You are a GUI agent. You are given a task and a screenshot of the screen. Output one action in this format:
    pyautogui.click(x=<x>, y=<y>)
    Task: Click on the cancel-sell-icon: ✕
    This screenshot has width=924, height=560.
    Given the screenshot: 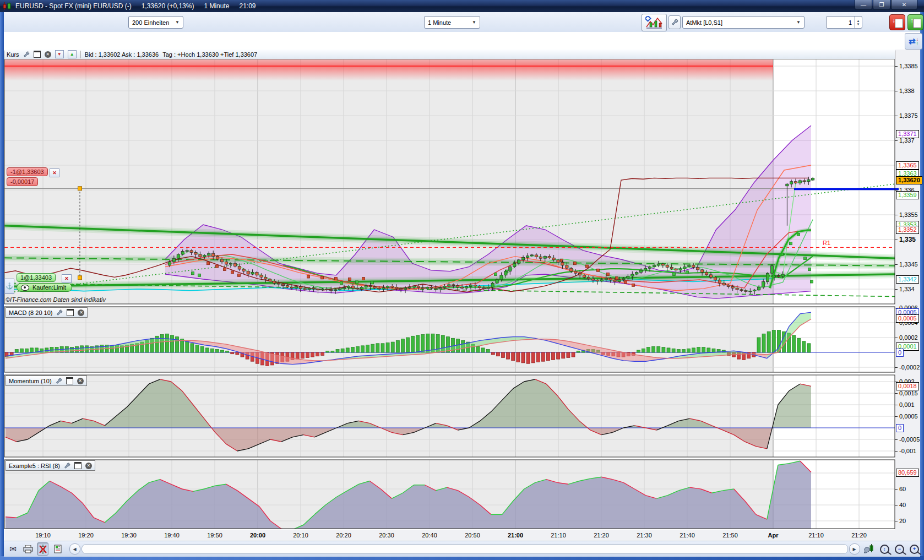 What is the action you would take?
    pyautogui.click(x=55, y=173)
    